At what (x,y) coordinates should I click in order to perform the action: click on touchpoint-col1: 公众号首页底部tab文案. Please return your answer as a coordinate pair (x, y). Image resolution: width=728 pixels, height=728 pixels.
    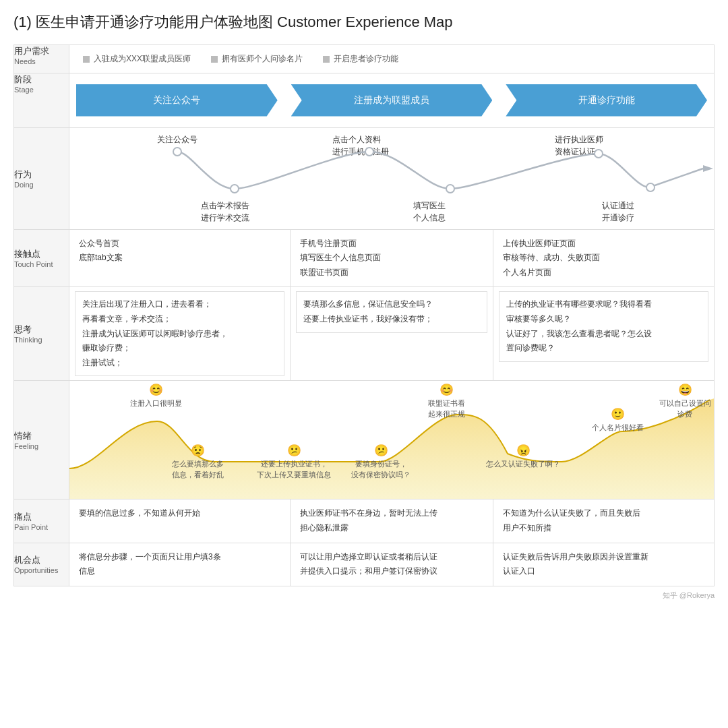
    Looking at the image, I should click on (180, 258).